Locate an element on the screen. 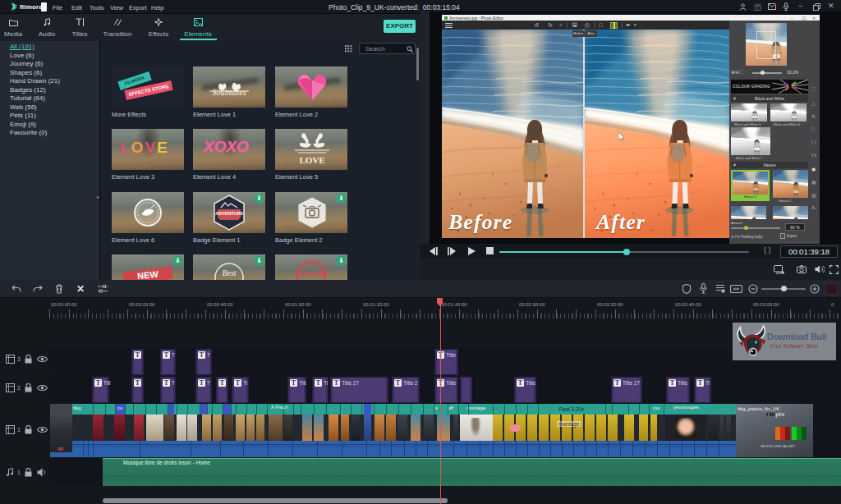  svg-text: Best is located at coordinates (228, 273).